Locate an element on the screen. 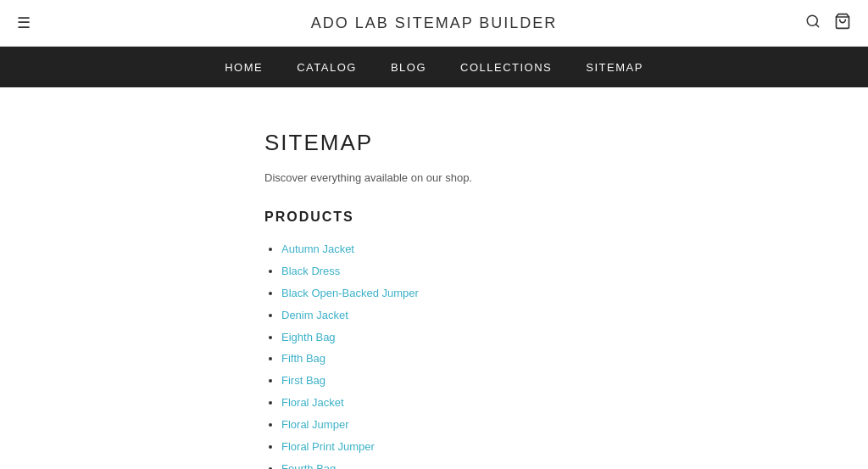 The image size is (868, 469). list-item: Floral Jumper is located at coordinates (519, 425).